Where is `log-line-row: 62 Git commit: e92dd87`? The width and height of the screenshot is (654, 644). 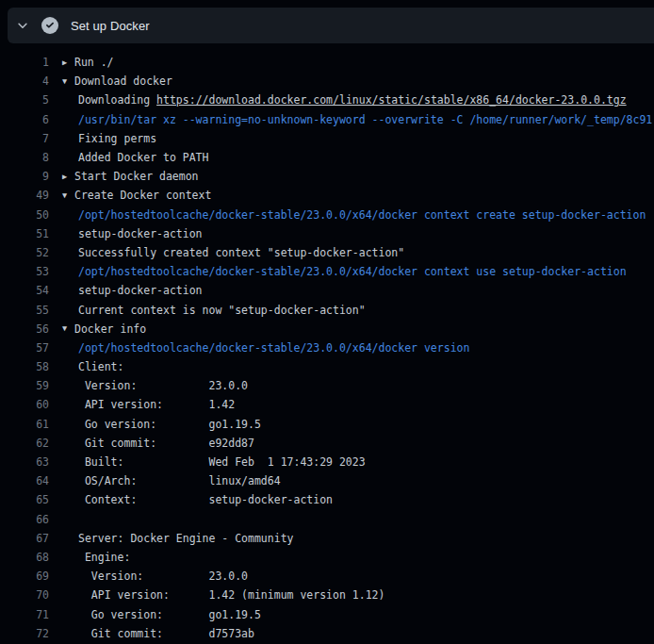
log-line-row: 62 Git commit: e92dd87 is located at coordinates (327, 443).